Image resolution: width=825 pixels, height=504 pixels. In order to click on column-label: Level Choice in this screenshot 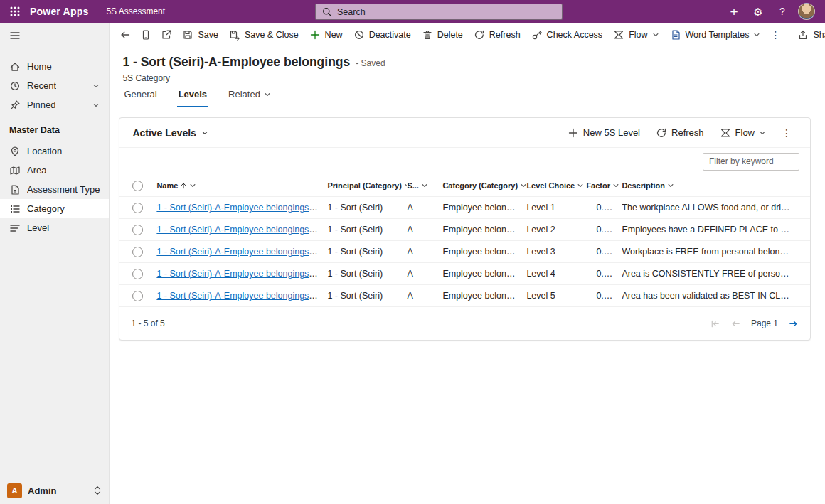, I will do `click(550, 186)`.